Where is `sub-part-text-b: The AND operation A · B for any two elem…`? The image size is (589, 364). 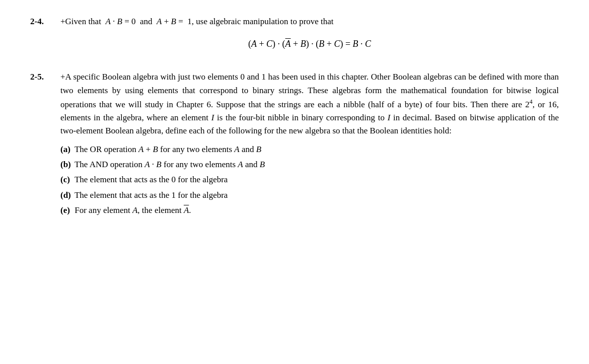
sub-part-text-b: The AND operation A · B for any two elem… is located at coordinates (169, 165).